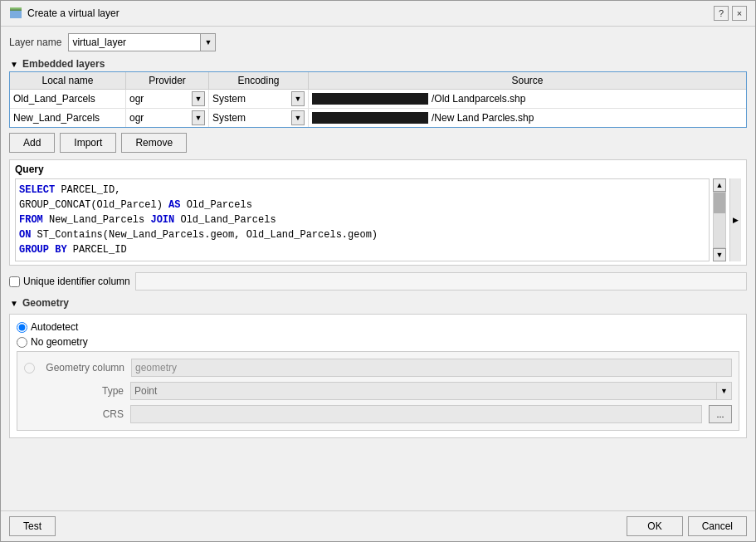  I want to click on cell-encoding-2: ▼, so click(259, 118).